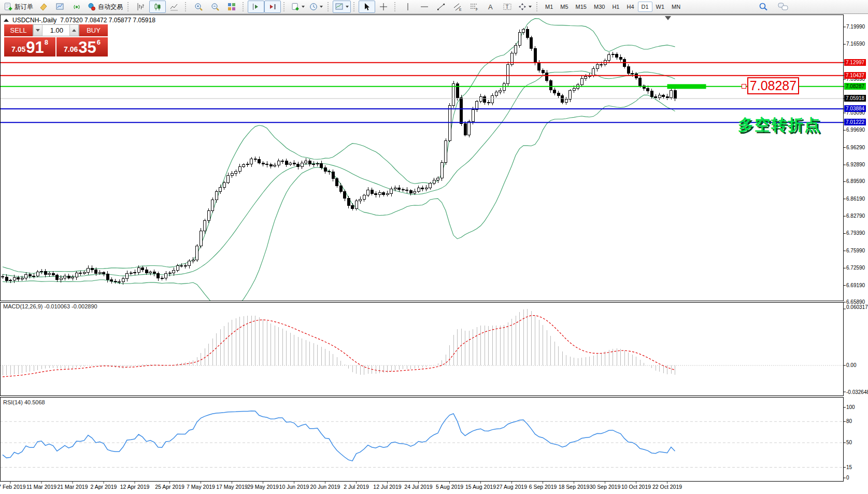  What do you see at coordinates (848, 478) in the screenshot?
I see `rsi-axis-tick: 0` at bounding box center [848, 478].